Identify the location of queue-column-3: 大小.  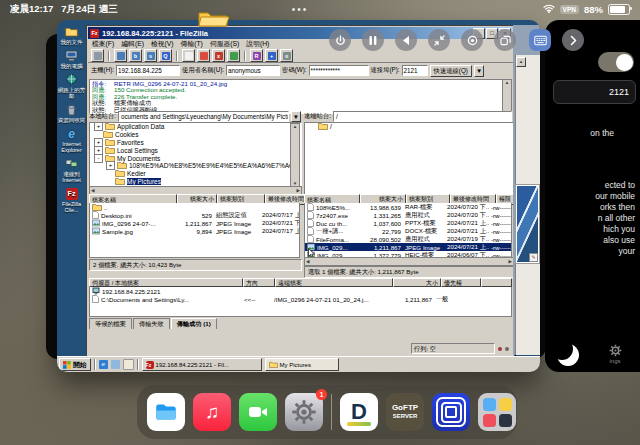
(417, 282).